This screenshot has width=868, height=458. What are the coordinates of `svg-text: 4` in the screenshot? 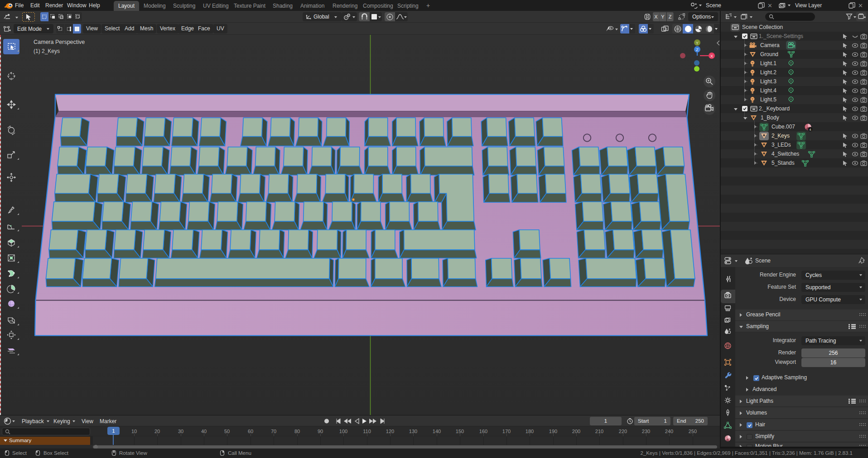 It's located at (810, 129).